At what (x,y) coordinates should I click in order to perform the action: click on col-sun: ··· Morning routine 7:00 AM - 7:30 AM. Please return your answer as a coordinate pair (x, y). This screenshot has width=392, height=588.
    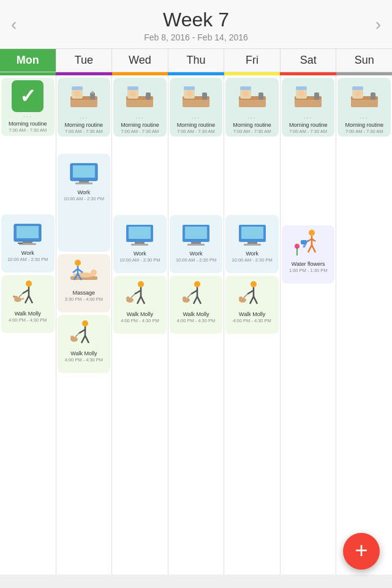
    Looking at the image, I should click on (364, 325).